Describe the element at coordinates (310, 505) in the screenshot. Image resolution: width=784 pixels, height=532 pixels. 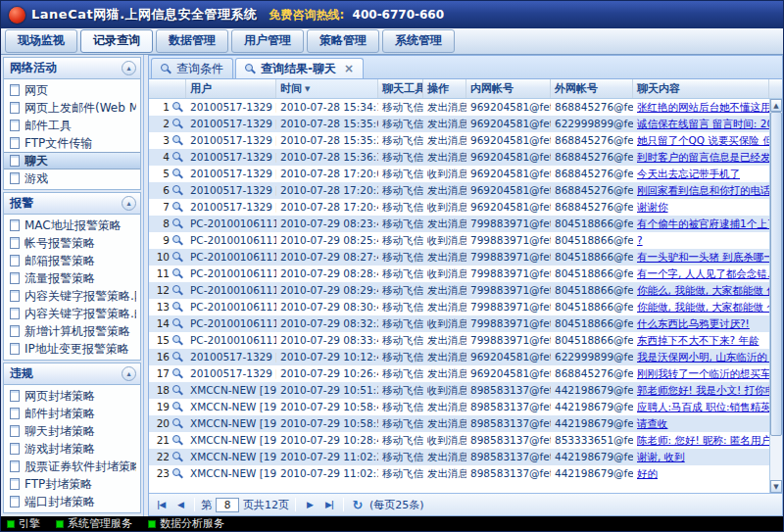
I see `next-page-button: ▶` at that location.